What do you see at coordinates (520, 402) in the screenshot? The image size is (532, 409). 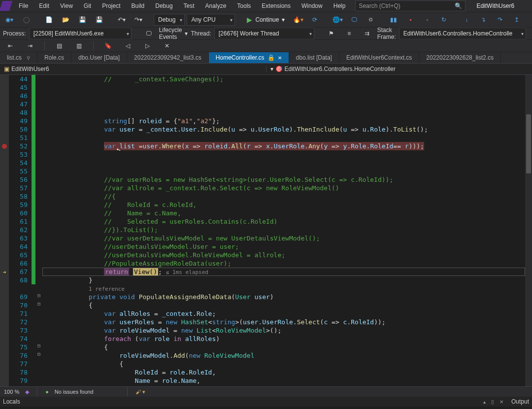 I see `output-tab: Output` at bounding box center [520, 402].